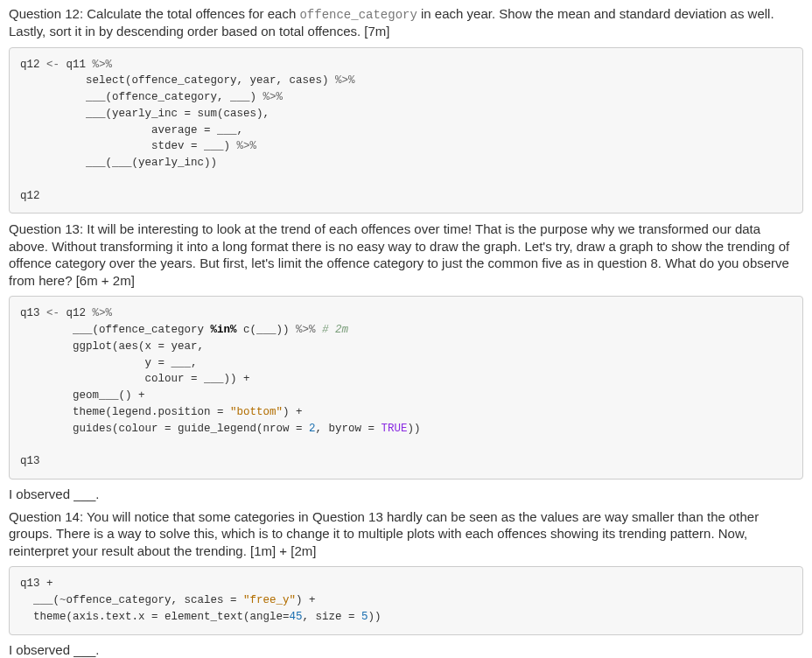  What do you see at coordinates (406, 494) in the screenshot?
I see `observed-13: I observed ___.` at bounding box center [406, 494].